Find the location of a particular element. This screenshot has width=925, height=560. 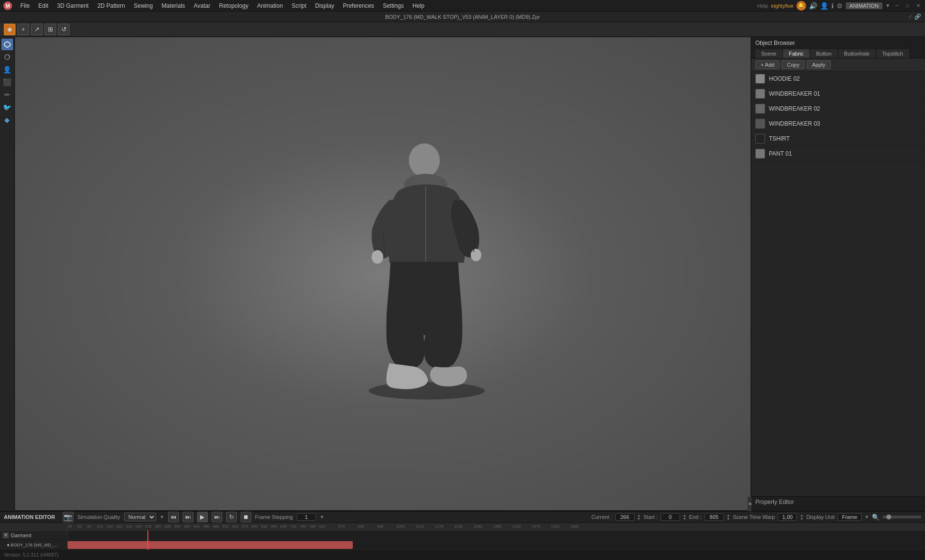

tab-buttonhole: Buttonhole is located at coordinates (857, 54).